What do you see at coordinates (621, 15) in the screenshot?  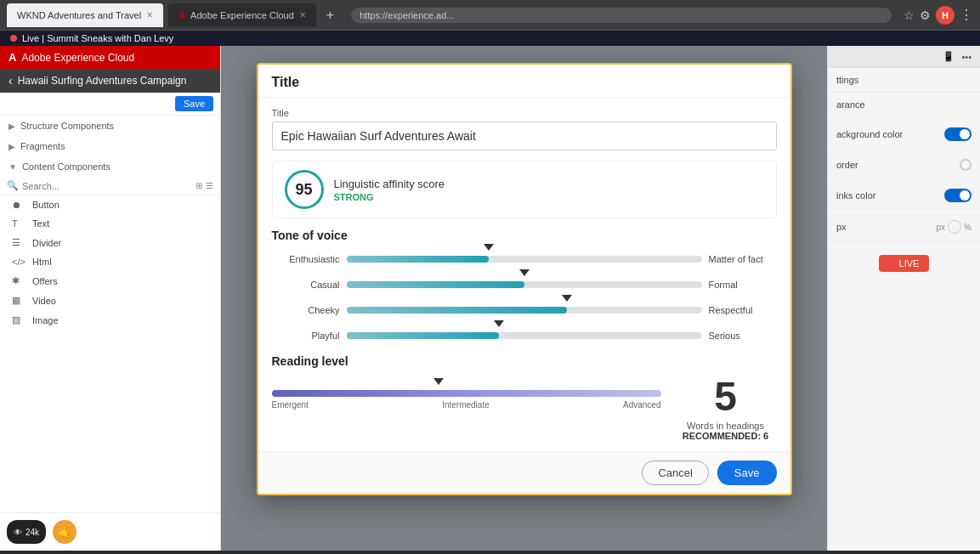 I see `address-bar: https://experience.ad...` at bounding box center [621, 15].